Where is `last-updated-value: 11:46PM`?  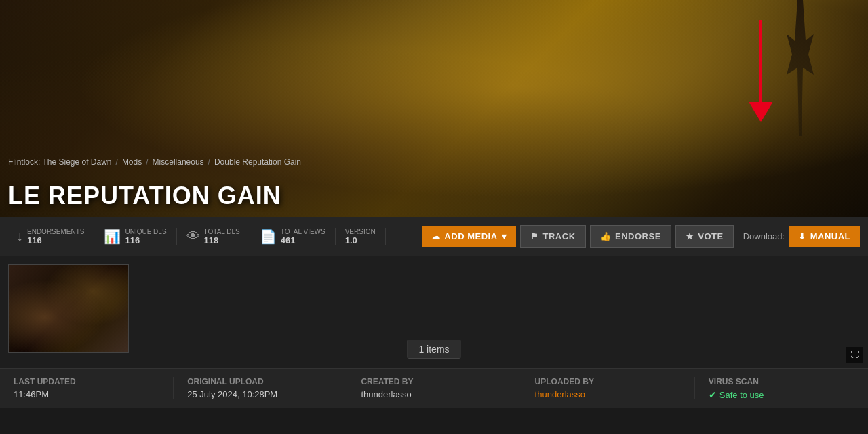
last-updated-value: 11:46PM is located at coordinates (87, 395).